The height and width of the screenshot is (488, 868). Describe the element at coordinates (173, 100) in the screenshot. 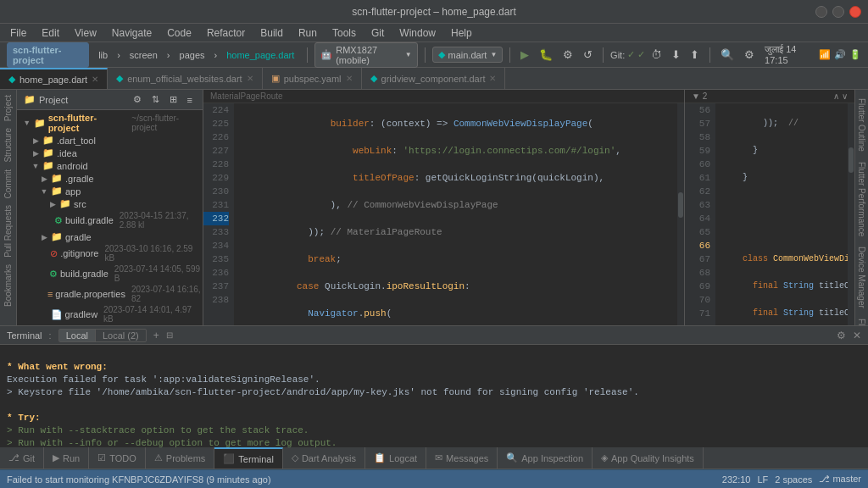

I see `expand-icon: ⊞` at that location.